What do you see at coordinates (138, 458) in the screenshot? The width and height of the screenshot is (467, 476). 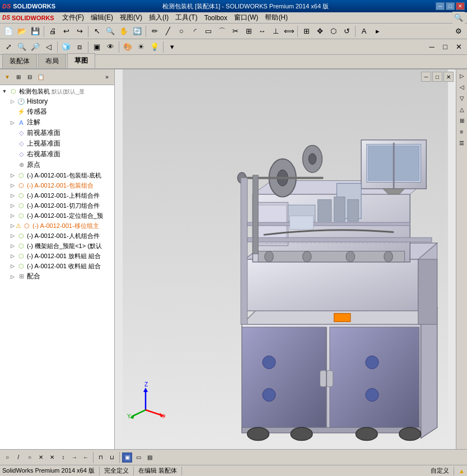 I see `bt-rect2: ▭` at bounding box center [138, 458].